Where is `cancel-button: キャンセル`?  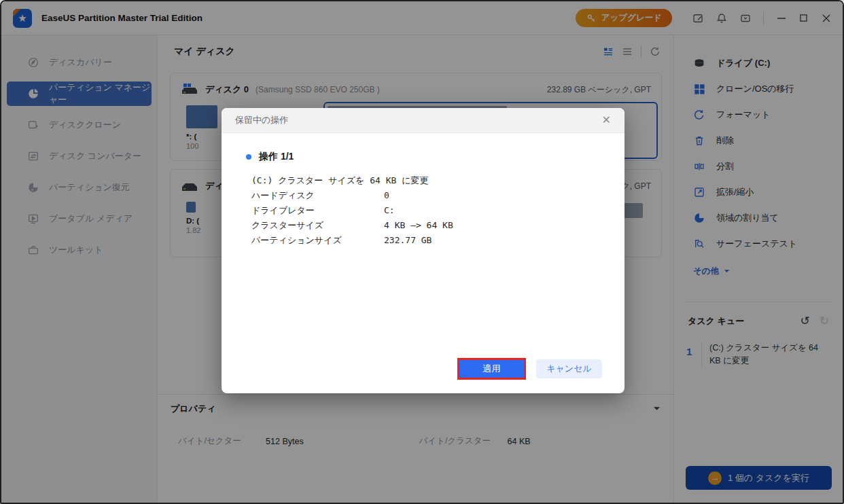
cancel-button: キャンセル is located at coordinates (569, 369).